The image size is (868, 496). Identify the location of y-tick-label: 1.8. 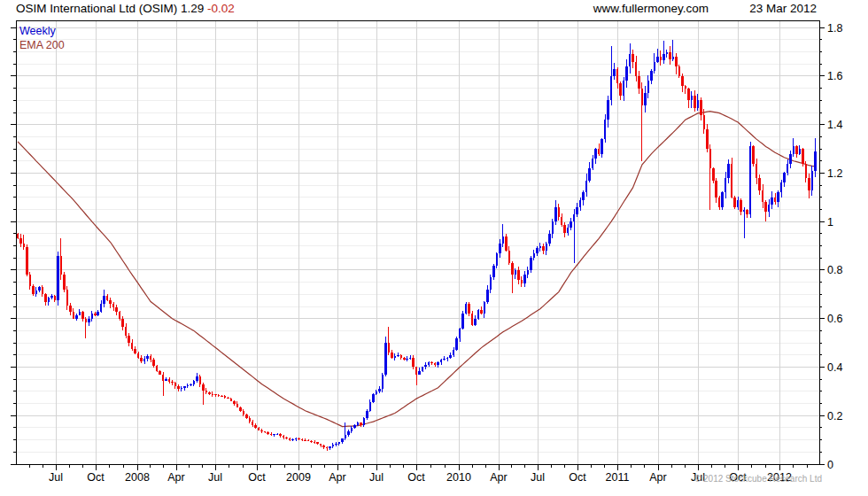
(834, 28).